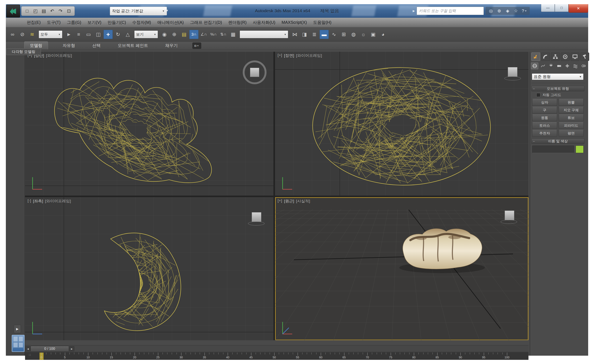 The height and width of the screenshot is (364, 594). I want to click on modify-tab, so click(546, 57).